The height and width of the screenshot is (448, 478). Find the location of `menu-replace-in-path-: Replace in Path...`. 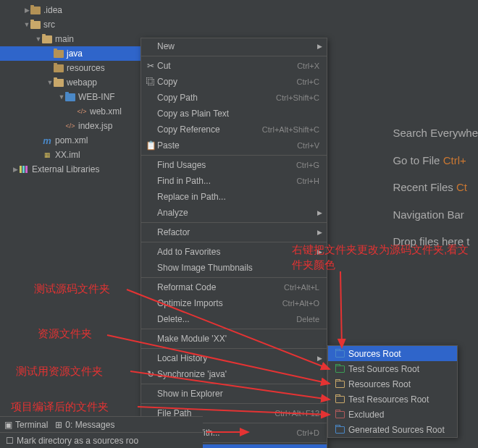

menu-replace-in-path-: Replace in Path... is located at coordinates (234, 197).